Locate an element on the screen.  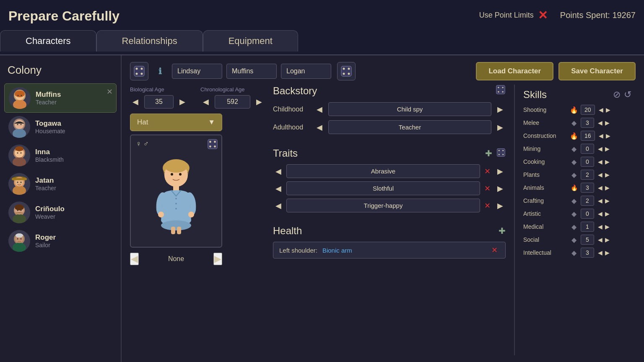
colony-member-roger: Roger Sailor is located at coordinates (60, 241).